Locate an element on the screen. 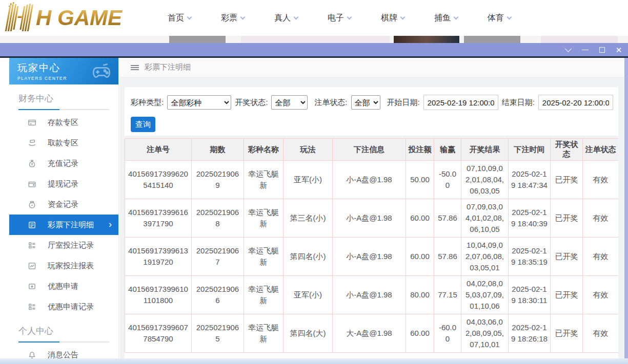  window-maximize-button is located at coordinates (602, 50).